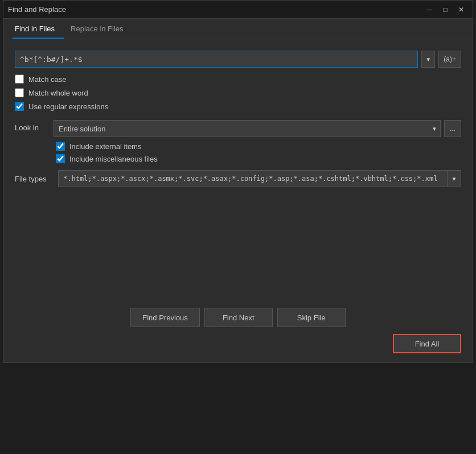 This screenshot has width=476, height=454. I want to click on dropdown-arrow-title: ─, so click(429, 10).